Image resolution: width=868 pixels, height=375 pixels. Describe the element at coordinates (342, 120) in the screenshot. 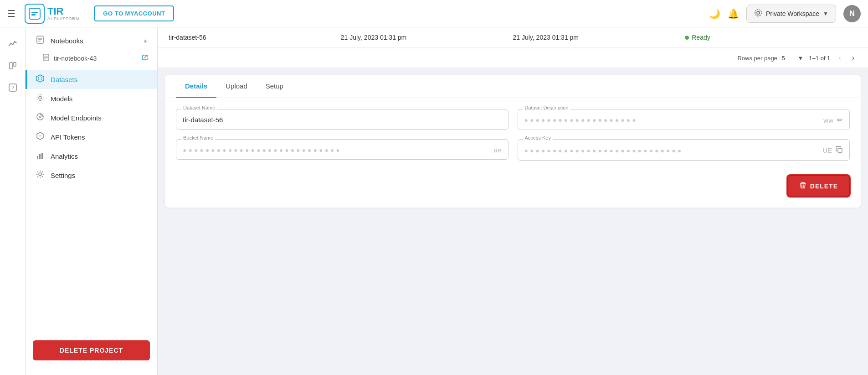

I see `dataset-name-input` at that location.